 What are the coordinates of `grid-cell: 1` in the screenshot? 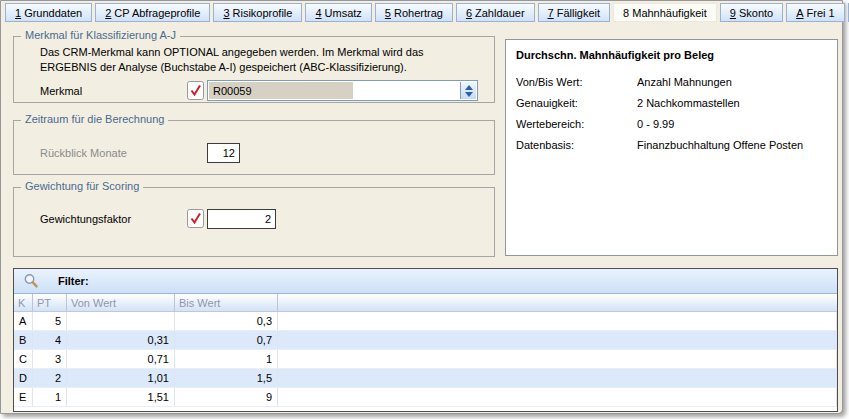 It's located at (226, 359).